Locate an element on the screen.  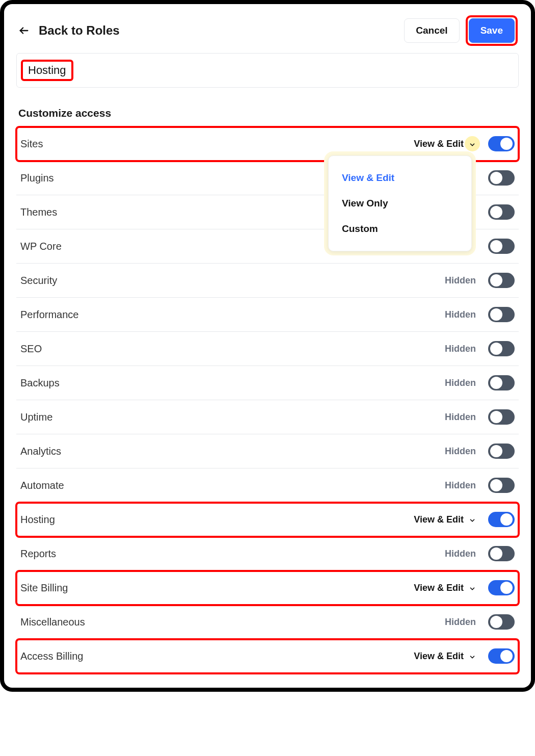
access-row-label: Automate is located at coordinates (42, 485).